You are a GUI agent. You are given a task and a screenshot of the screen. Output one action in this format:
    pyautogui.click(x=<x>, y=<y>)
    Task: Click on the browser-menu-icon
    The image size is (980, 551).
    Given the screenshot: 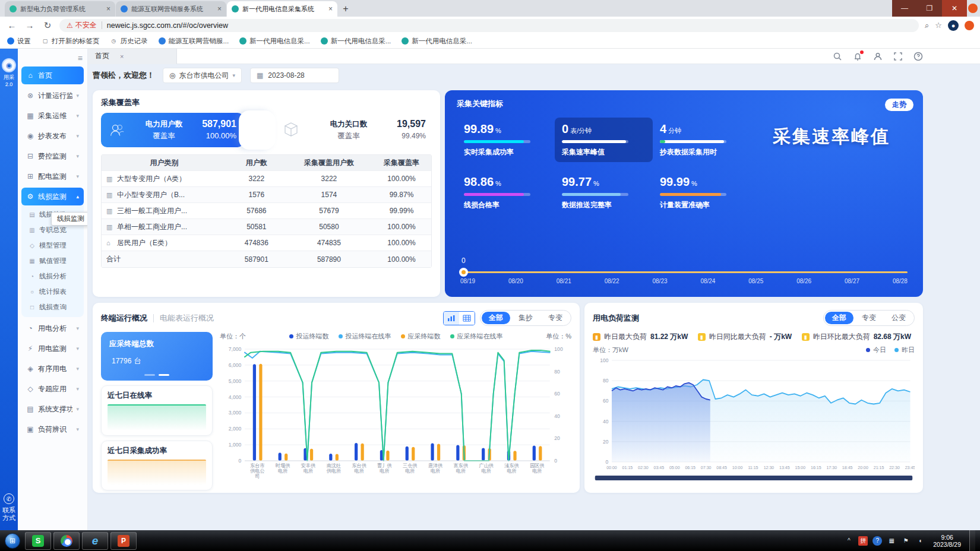 What is the action you would take?
    pyautogui.click(x=969, y=26)
    